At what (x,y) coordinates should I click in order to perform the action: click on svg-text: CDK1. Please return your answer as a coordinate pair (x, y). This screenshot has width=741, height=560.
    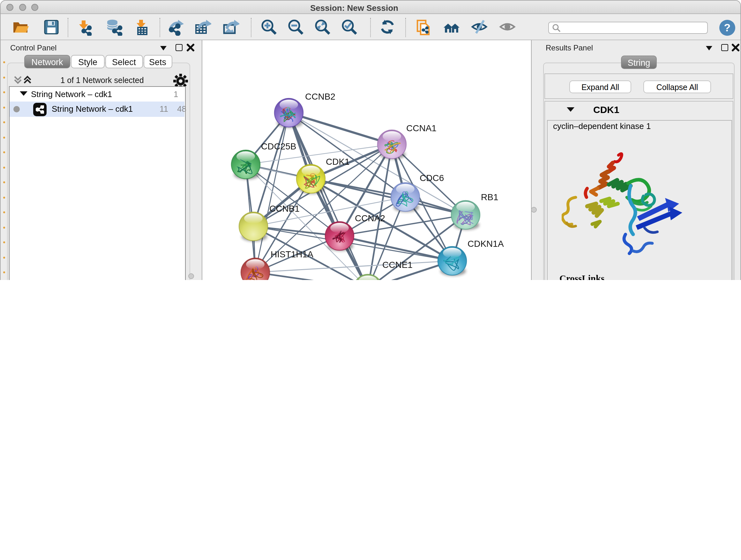
    Looking at the image, I should click on (338, 162).